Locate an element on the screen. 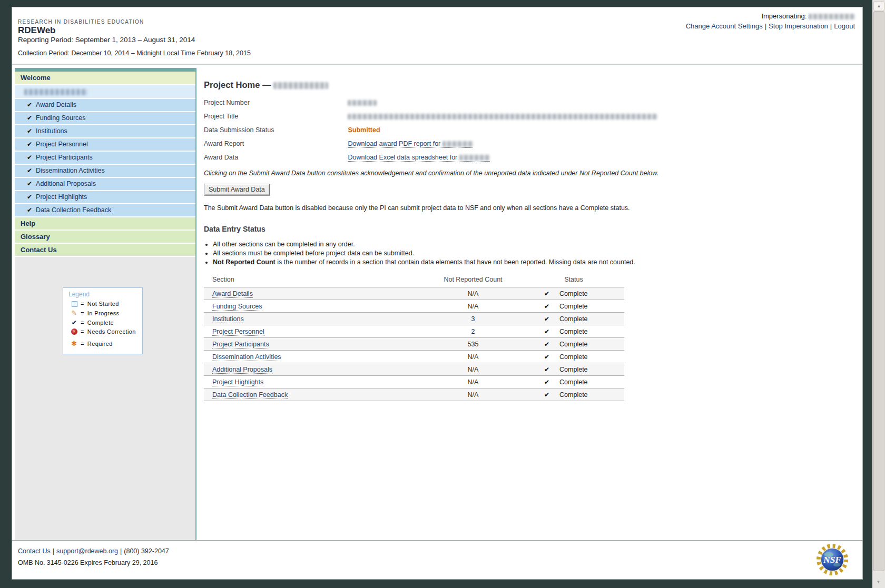 This screenshot has width=885, height=588. section-link-institutions: Institutions is located at coordinates (228, 319).